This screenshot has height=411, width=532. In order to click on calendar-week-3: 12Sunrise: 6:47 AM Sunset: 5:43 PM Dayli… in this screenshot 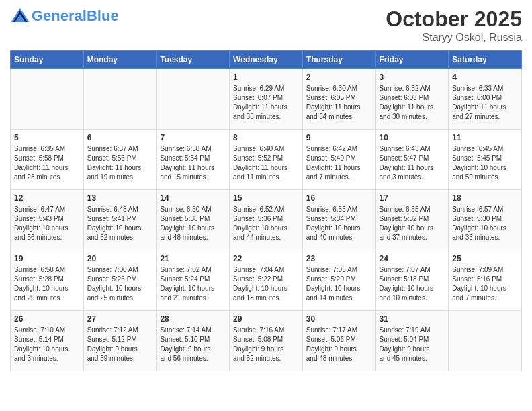, I will do `click(266, 220)`.